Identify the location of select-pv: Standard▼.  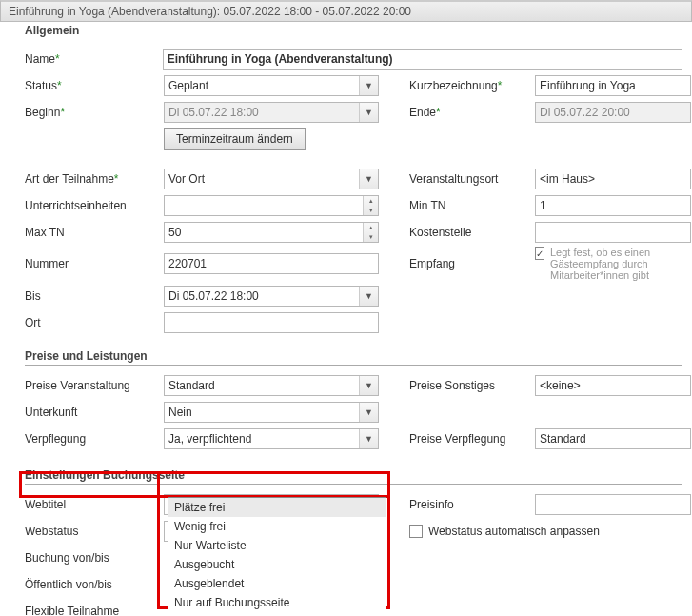
(271, 386).